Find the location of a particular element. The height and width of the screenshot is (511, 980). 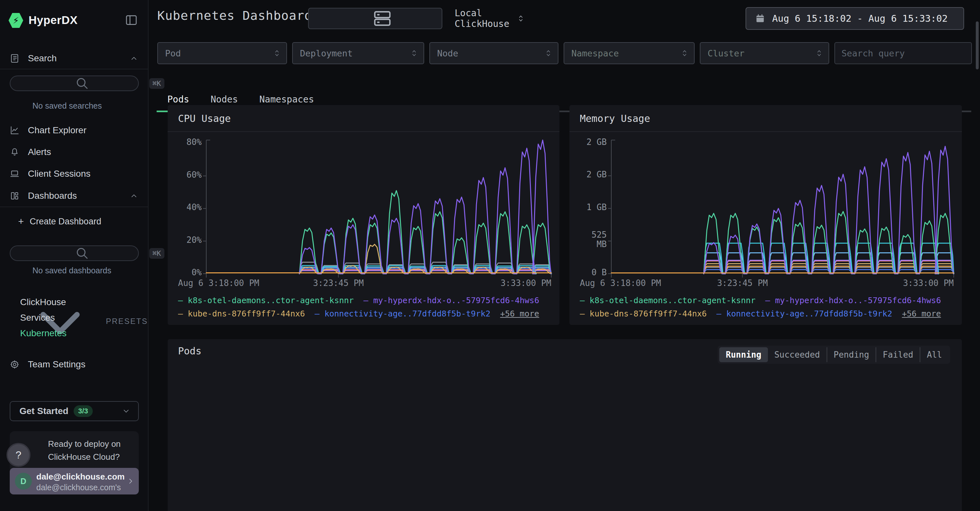

filter-placeholder: Node is located at coordinates (447, 53).